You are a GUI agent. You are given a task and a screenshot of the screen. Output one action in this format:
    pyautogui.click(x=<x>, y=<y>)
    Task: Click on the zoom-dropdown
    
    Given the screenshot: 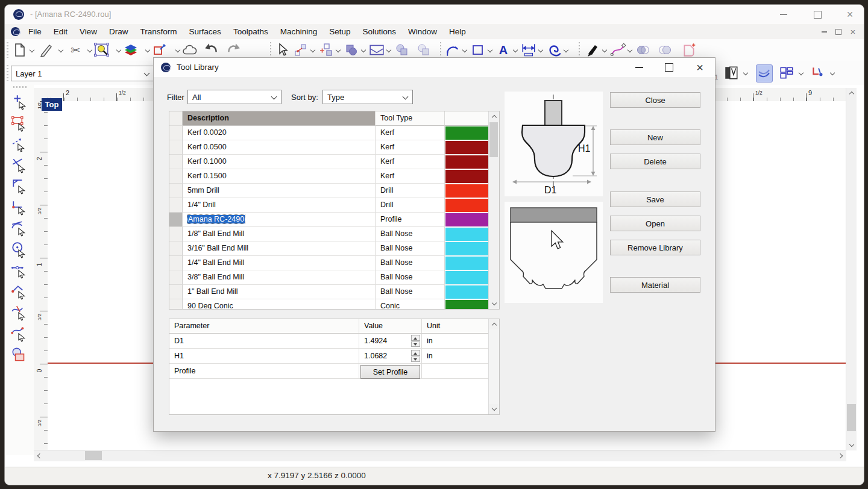 What is the action you would take?
    pyautogui.click(x=119, y=50)
    